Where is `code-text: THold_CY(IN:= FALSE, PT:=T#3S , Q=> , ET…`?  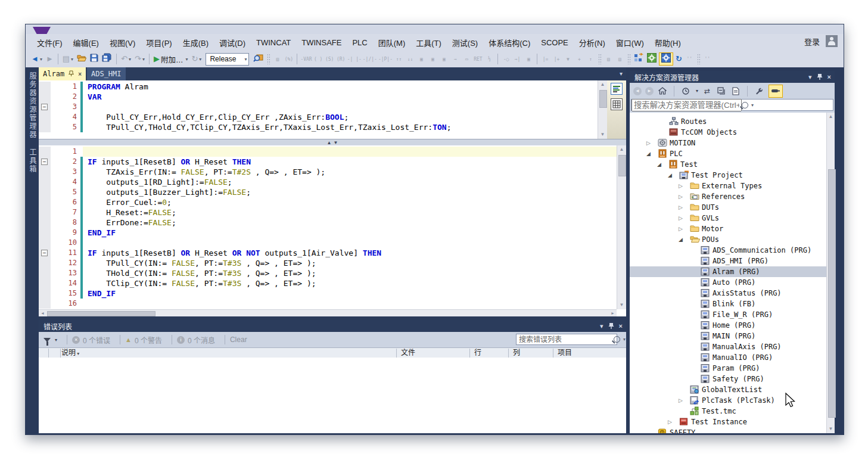 code-text: THold_CY(IN:= FALSE, PT:=T#3S , Q=> , ET… is located at coordinates (350, 273).